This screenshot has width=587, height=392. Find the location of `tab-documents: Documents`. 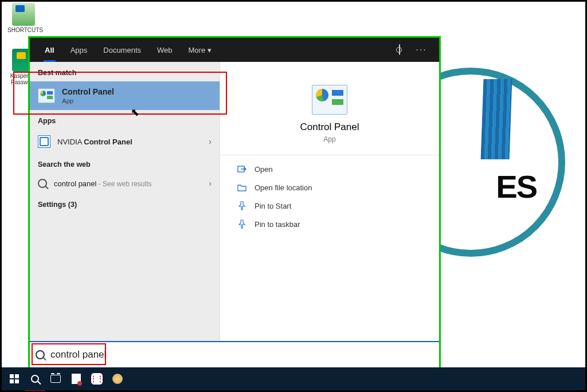

tab-documents: Documents is located at coordinates (122, 50).